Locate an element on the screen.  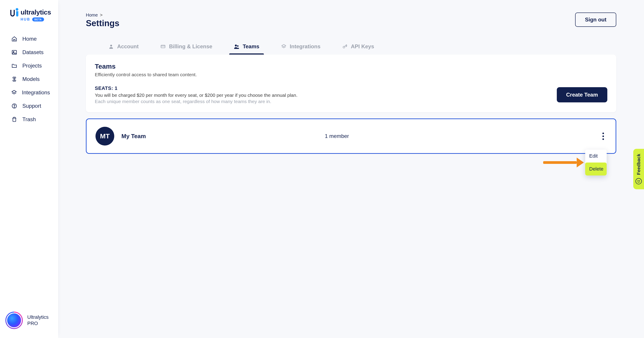
person-icon is located at coordinates (111, 46).